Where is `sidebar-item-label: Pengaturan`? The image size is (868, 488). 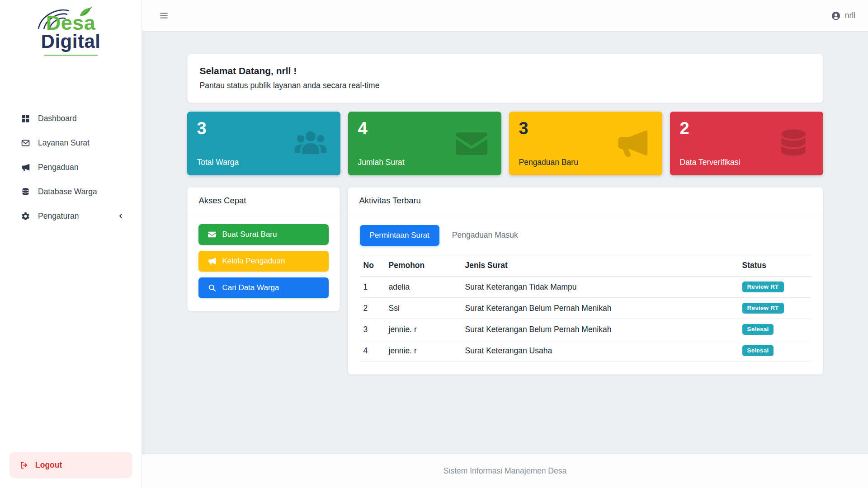 sidebar-item-label: Pengaturan is located at coordinates (59, 216).